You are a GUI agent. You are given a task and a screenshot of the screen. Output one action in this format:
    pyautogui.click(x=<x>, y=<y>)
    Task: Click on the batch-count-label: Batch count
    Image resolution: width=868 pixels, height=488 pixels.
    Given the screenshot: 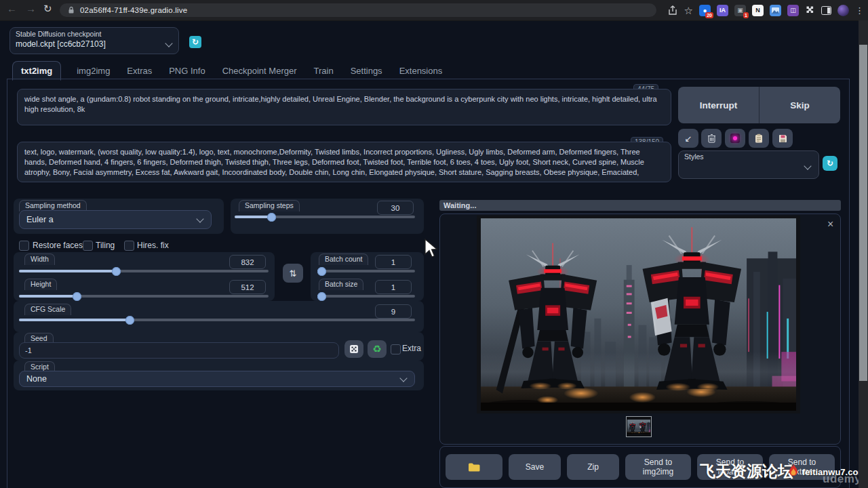 What is the action you would take?
    pyautogui.click(x=343, y=259)
    